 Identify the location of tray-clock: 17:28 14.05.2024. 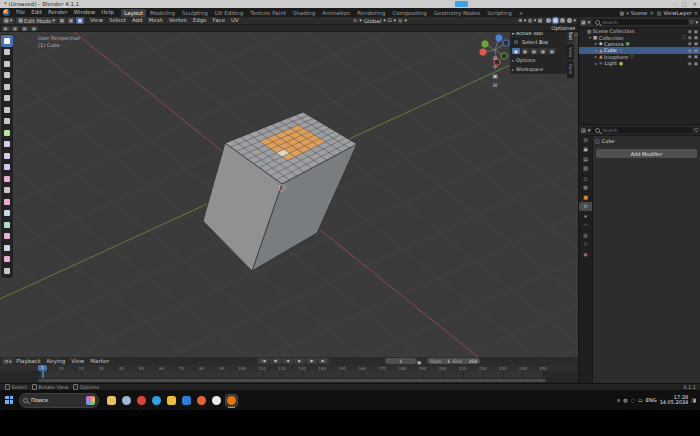
(674, 400).